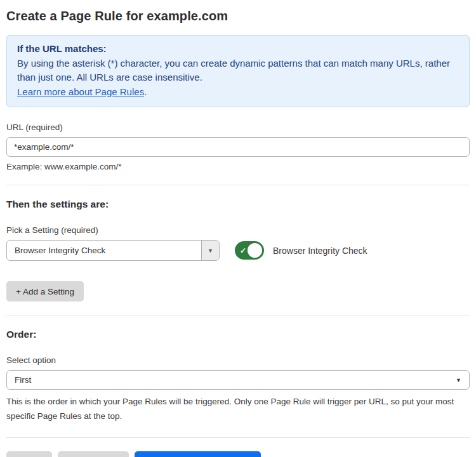 This screenshot has height=457, width=476. Describe the element at coordinates (29, 454) in the screenshot. I see `cancel-button: Cancel` at that location.